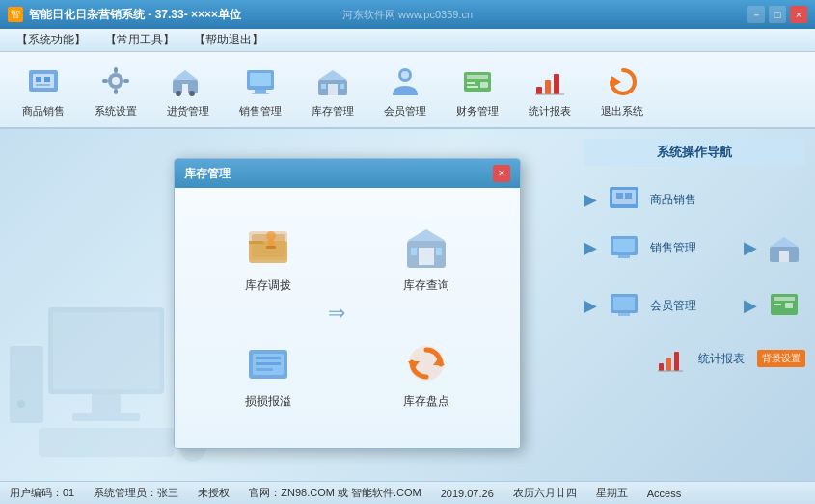 This screenshot has height=504, width=815. What do you see at coordinates (550, 112) in the screenshot?
I see `stats-label: 统计报表` at bounding box center [550, 112].